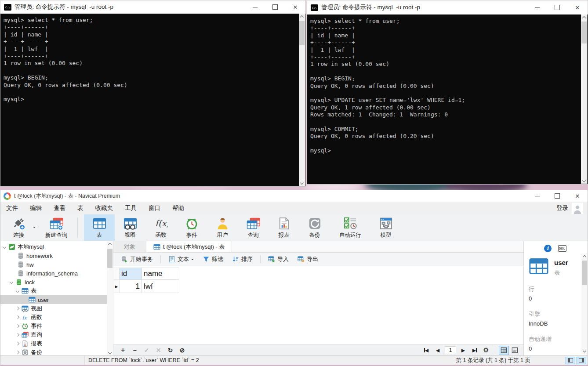 The height and width of the screenshot is (366, 588). I want to click on next-record-button: ▶, so click(463, 350).